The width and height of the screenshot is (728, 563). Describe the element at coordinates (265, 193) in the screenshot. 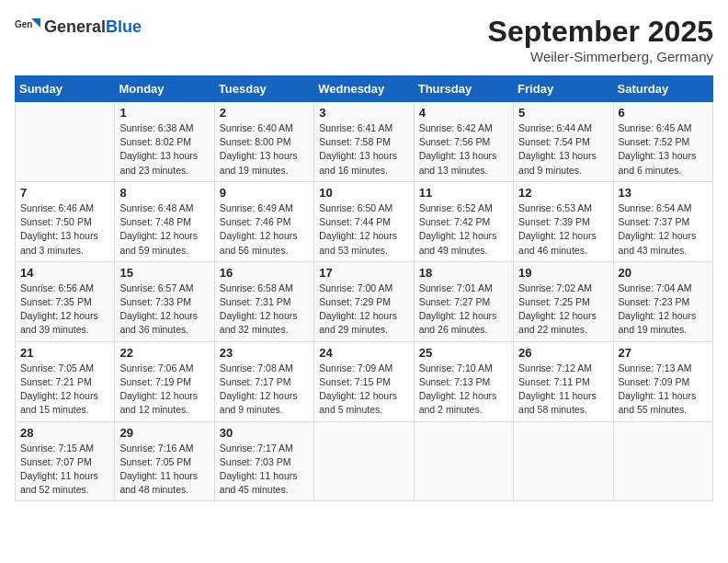

I see `day-number: 9` at that location.